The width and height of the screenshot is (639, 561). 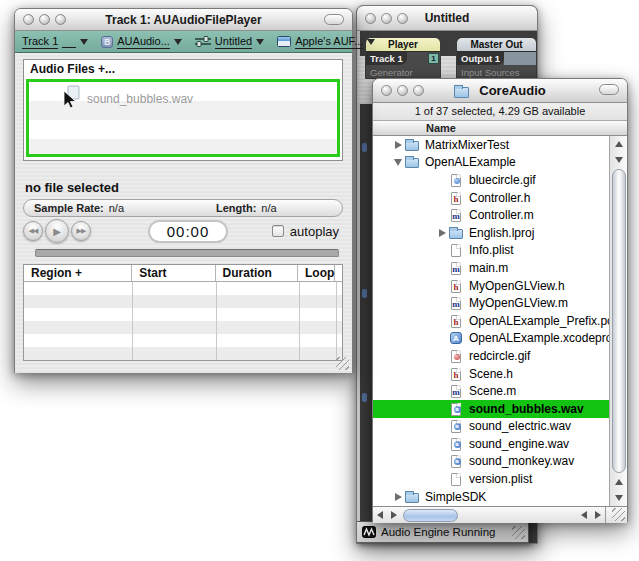 I want to click on column-region: Region +, so click(x=78, y=273).